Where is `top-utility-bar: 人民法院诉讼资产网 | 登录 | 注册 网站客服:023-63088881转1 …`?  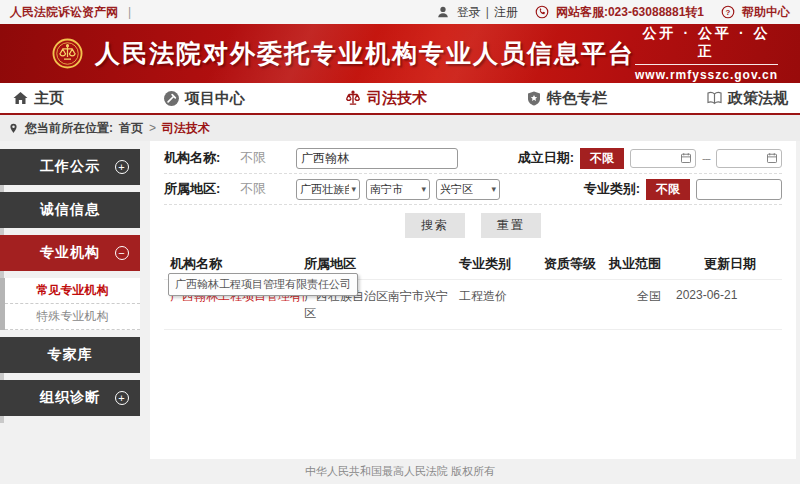
top-utility-bar: 人民法院诉讼资产网 | 登录 | 注册 网站客服:023-63088881转1 … is located at coordinates (400, 12).